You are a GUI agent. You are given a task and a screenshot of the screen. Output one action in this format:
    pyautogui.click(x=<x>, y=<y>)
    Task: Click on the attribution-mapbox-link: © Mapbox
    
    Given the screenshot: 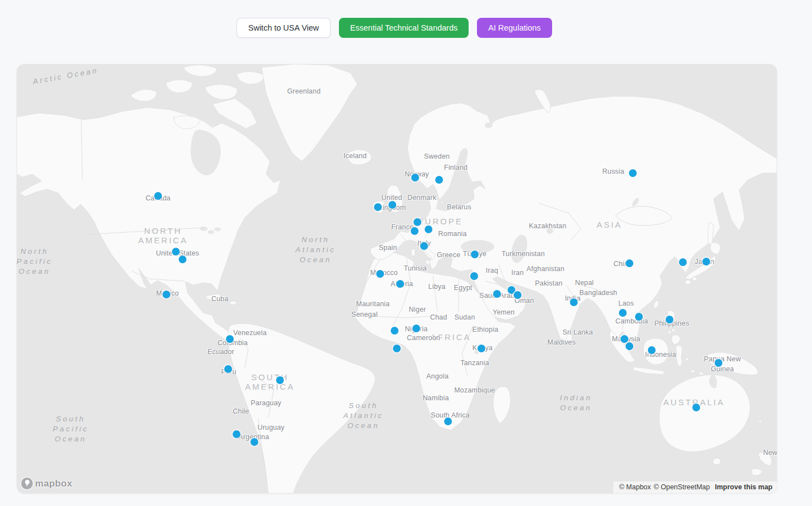 What is the action you would take?
    pyautogui.click(x=634, y=487)
    